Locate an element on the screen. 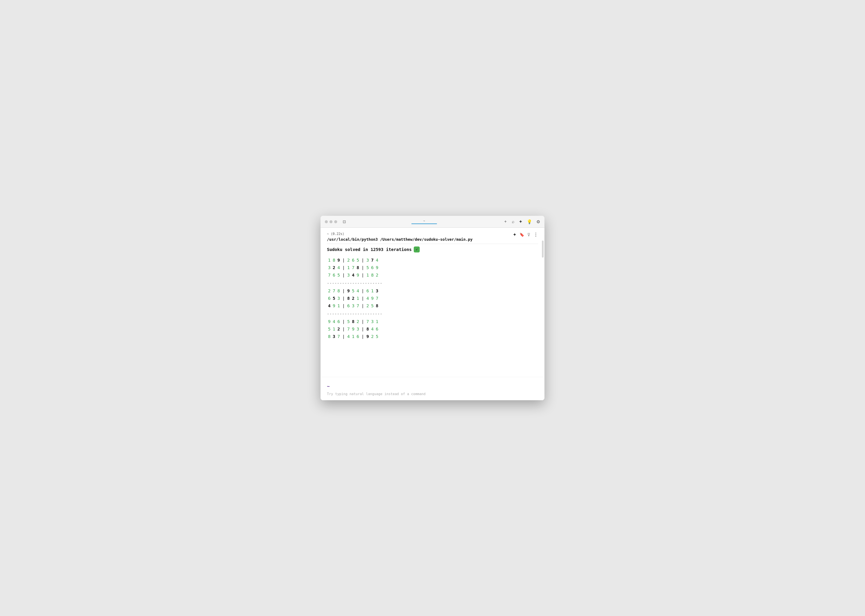 The width and height of the screenshot is (865, 616). prompt-symbol: ~ is located at coordinates (432, 386).